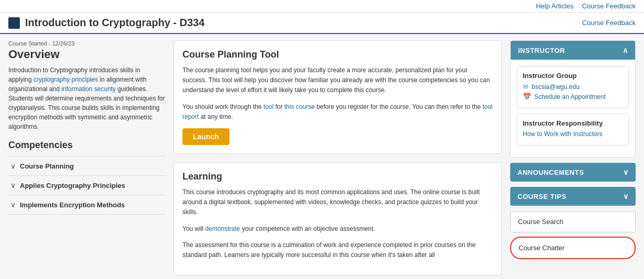 The height and width of the screenshot is (279, 644). I want to click on instructor-responsibility-title: Instructor Responsibility, so click(573, 124).